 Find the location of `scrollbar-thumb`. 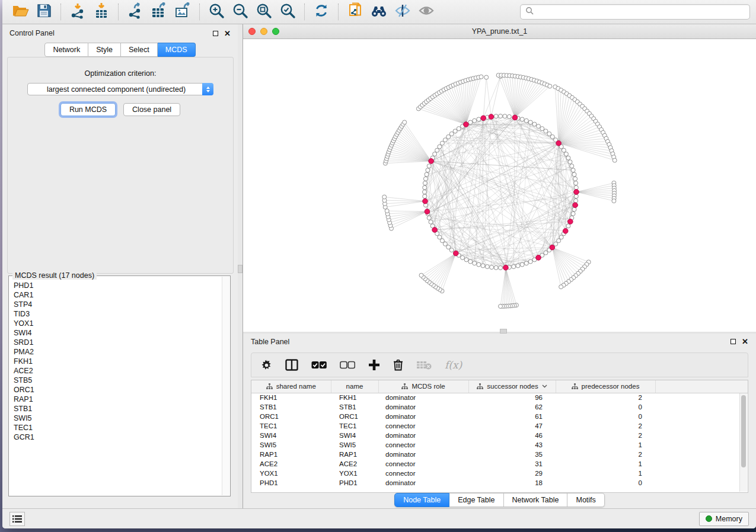

scrollbar-thumb is located at coordinates (744, 431).